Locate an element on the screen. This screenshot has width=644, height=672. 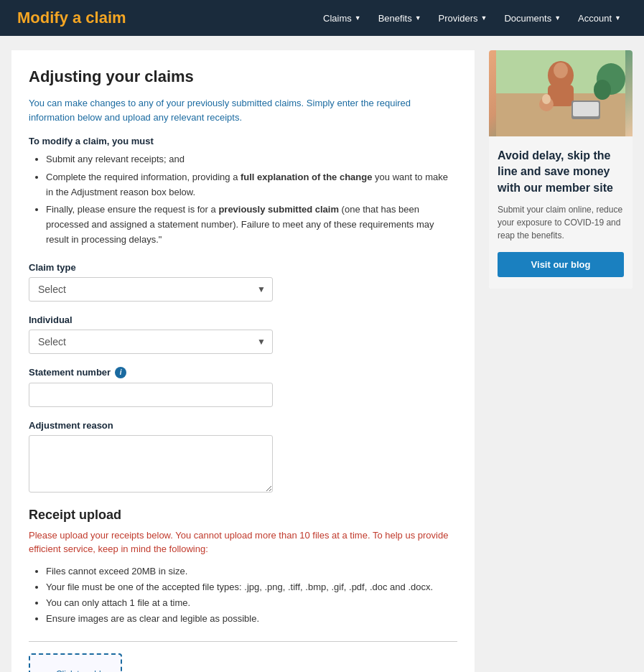
receipt-rules-list: Files cannot exceed 20MB in size. Your f… is located at coordinates (243, 595).